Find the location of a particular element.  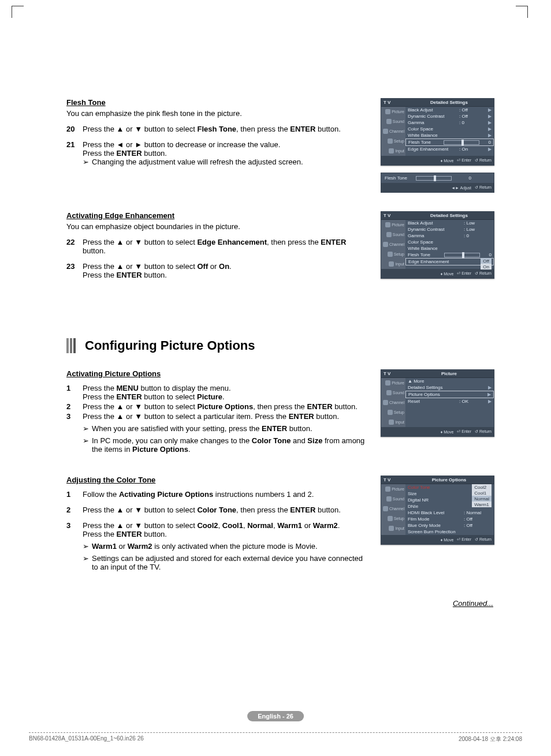

intro-text: You can emphasize the pink flesh tone in… is located at coordinates (218, 113).